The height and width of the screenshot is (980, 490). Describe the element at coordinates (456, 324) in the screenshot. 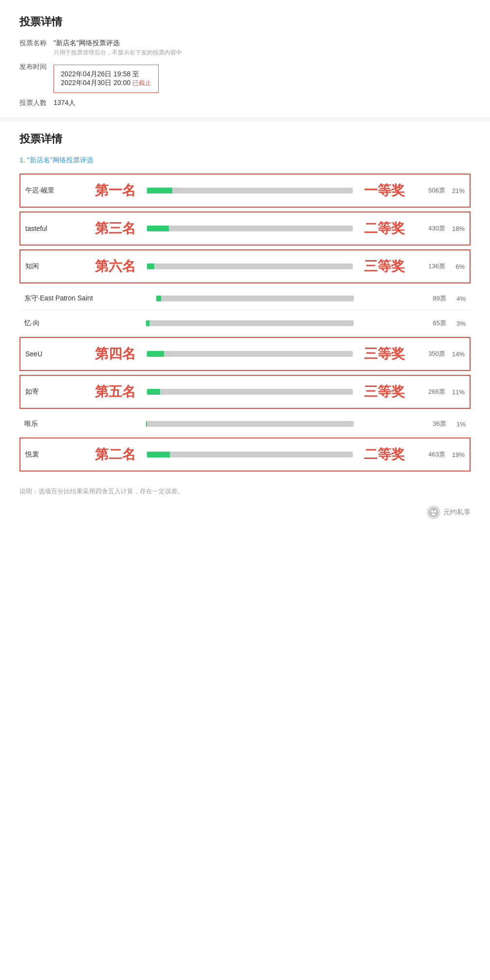

I see `vote-pct-yixiang: 3%` at that location.